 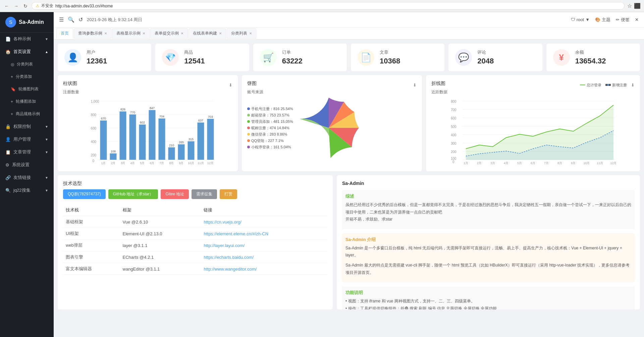 What do you see at coordinates (32, 22) in the screenshot?
I see `logo-text: Sa-Admin` at bounding box center [32, 22].